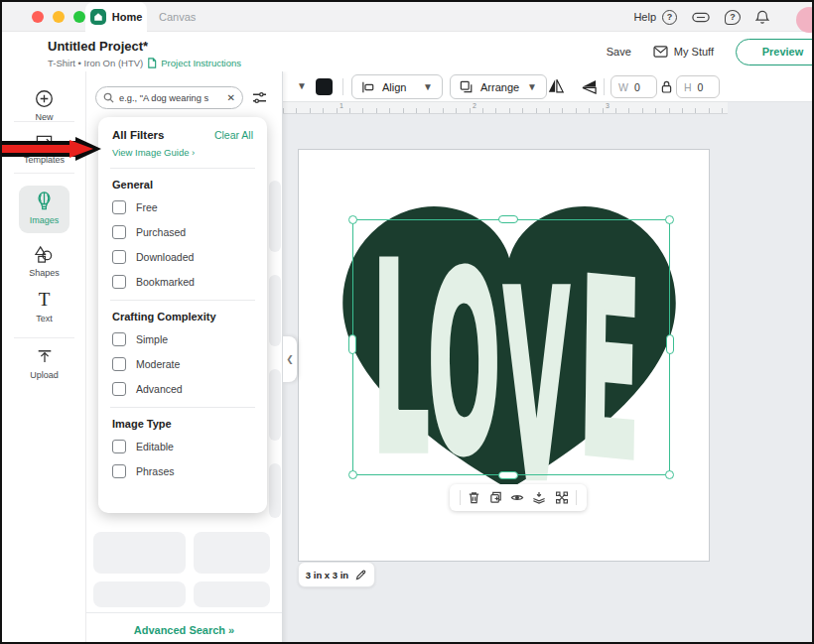  What do you see at coordinates (183, 185) in the screenshot?
I see `filter-group-title: General` at bounding box center [183, 185].